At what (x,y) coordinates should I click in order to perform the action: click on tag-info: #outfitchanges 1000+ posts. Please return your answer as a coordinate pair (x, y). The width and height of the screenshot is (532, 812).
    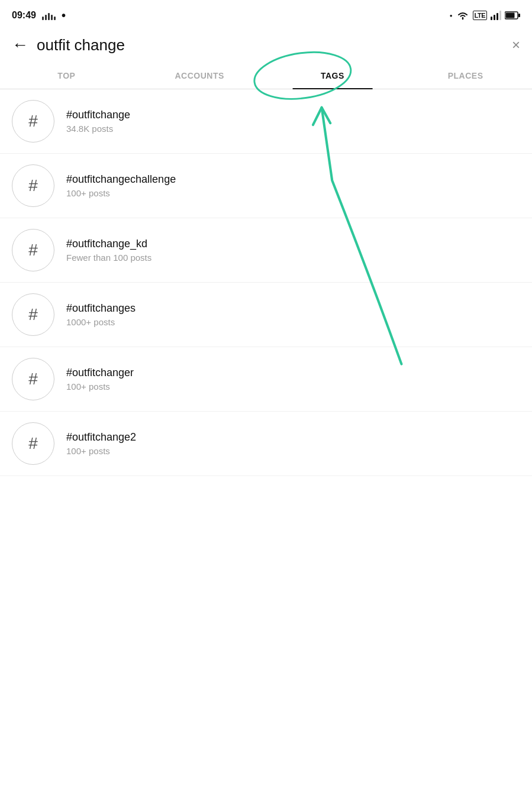
    Looking at the image, I should click on (101, 315).